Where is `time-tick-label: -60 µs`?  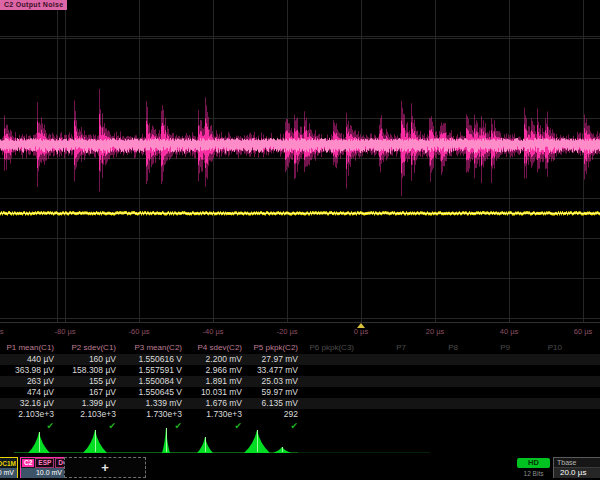 time-tick-label: -60 µs is located at coordinates (140, 332).